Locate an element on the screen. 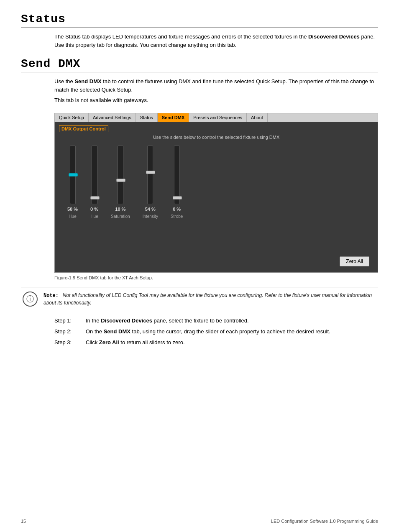 The image size is (399, 532). zero-all-button: Zero All is located at coordinates (355, 261).